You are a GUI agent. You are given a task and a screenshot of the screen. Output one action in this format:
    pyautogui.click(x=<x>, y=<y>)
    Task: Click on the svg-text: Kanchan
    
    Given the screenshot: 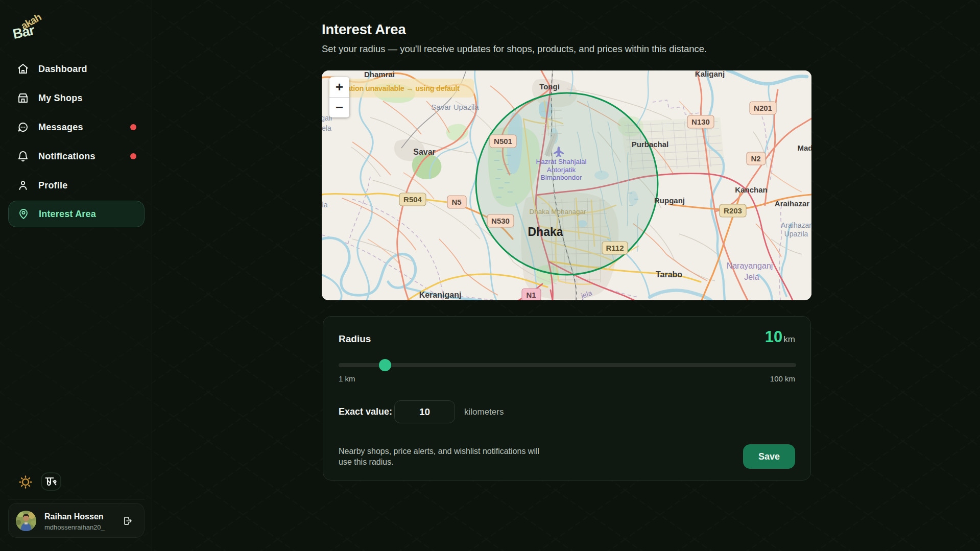 What is the action you would take?
    pyautogui.click(x=751, y=190)
    